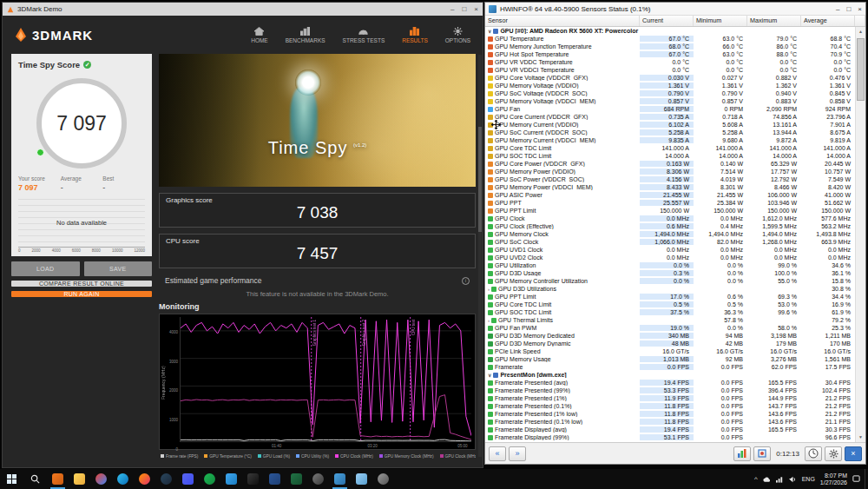 Image resolution: width=868 pixels, height=489 pixels. What do you see at coordinates (497, 453) in the screenshot?
I see `nav-back-button: «` at bounding box center [497, 453].